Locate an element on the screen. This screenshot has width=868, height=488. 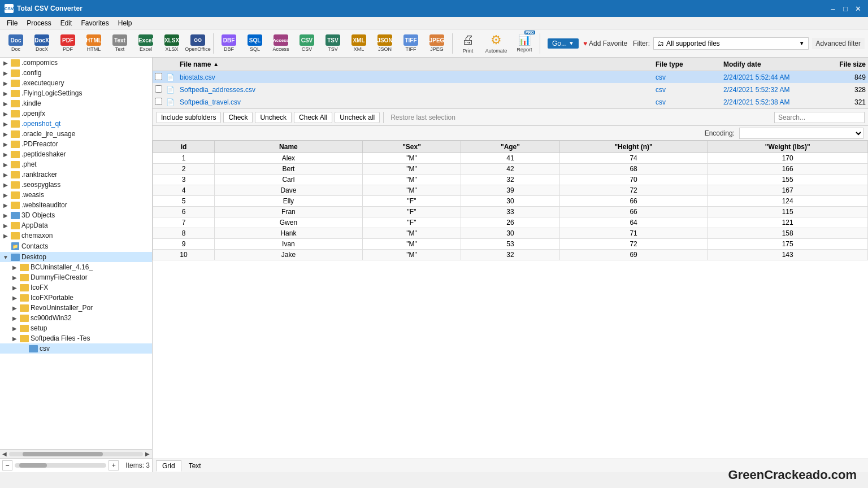
tool-pdf-button: PDF PDF is located at coordinates (68, 43).